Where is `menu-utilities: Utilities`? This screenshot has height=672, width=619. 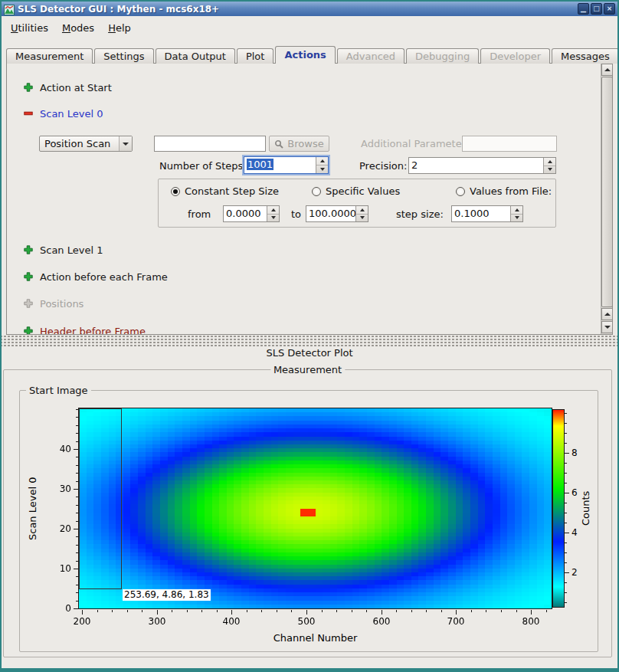 menu-utilities: Utilities is located at coordinates (29, 28).